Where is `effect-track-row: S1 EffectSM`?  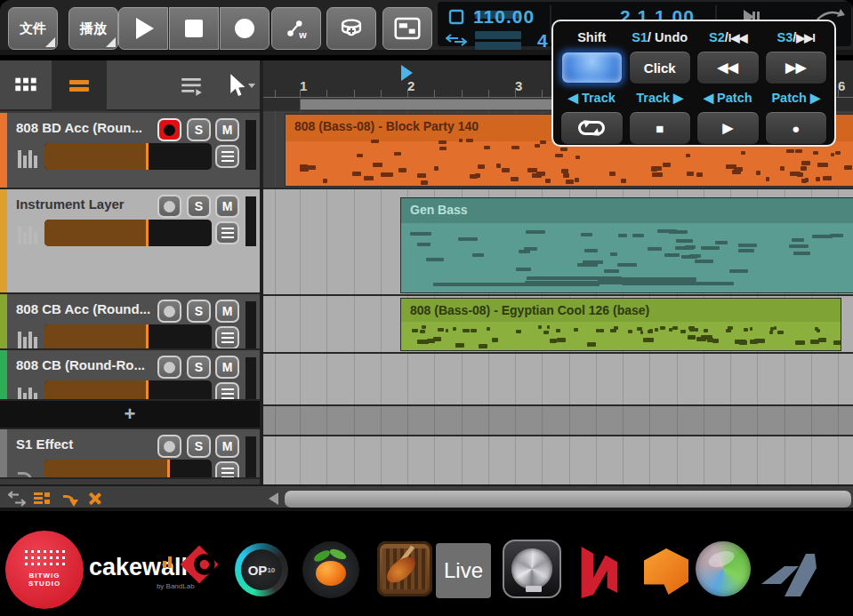 effect-track-row: S1 EffectSM is located at coordinates (130, 454).